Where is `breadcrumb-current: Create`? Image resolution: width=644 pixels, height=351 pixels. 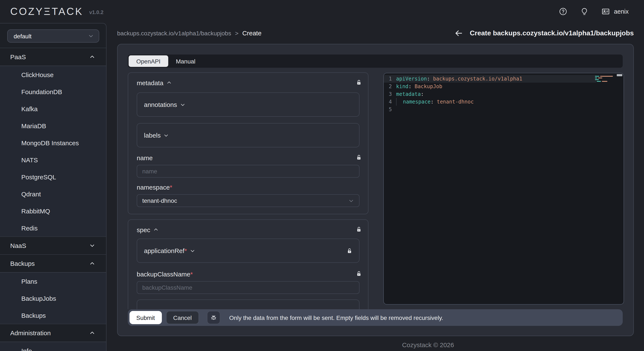
breadcrumb-current: Create is located at coordinates (252, 33).